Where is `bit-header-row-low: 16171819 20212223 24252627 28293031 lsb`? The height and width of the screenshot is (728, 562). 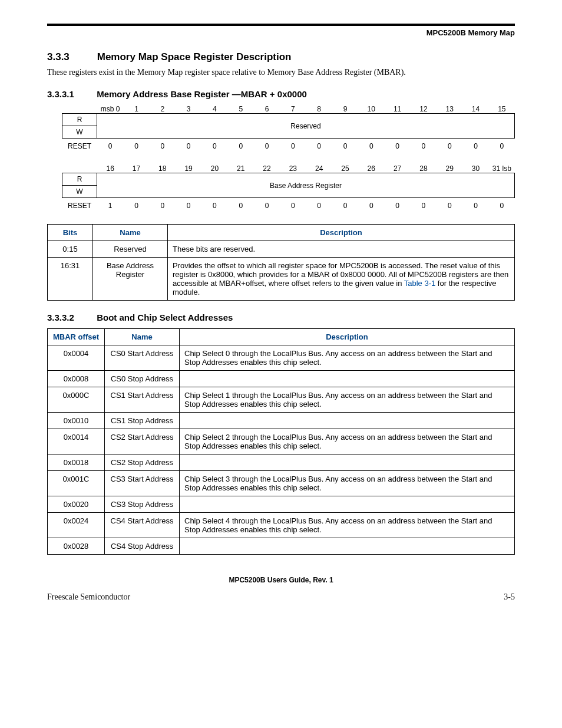
bit-header-row-low: 16171819 20212223 24252627 28293031 lsb is located at coordinates (289, 169).